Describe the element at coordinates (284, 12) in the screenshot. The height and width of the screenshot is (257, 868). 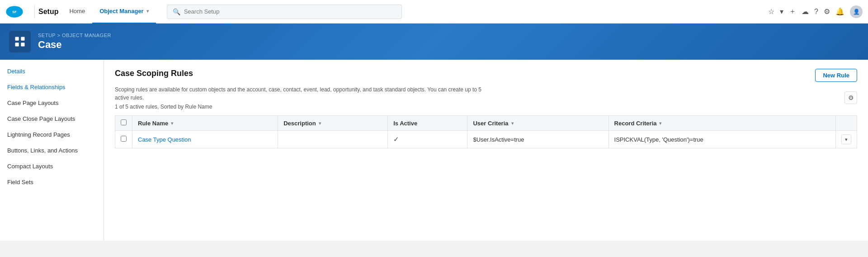
I see `search-bar: 🔍` at that location.